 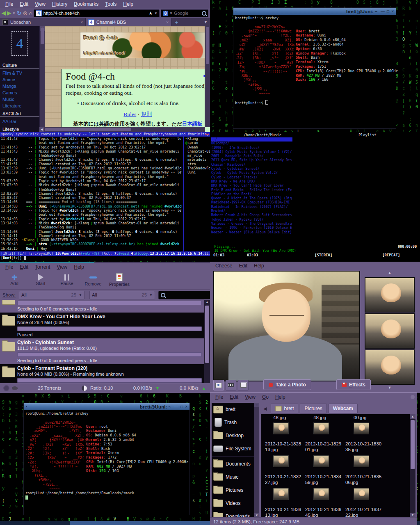 I want to click on search-engine-dropdown-icon: ▼, so click(x=171, y=13).